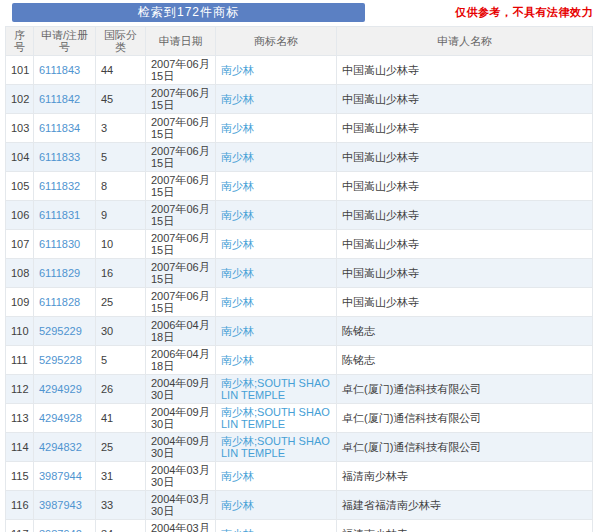 This screenshot has height=532, width=600. Describe the element at coordinates (60, 215) in the screenshot. I see `registration-number-link: 6111831` at that location.